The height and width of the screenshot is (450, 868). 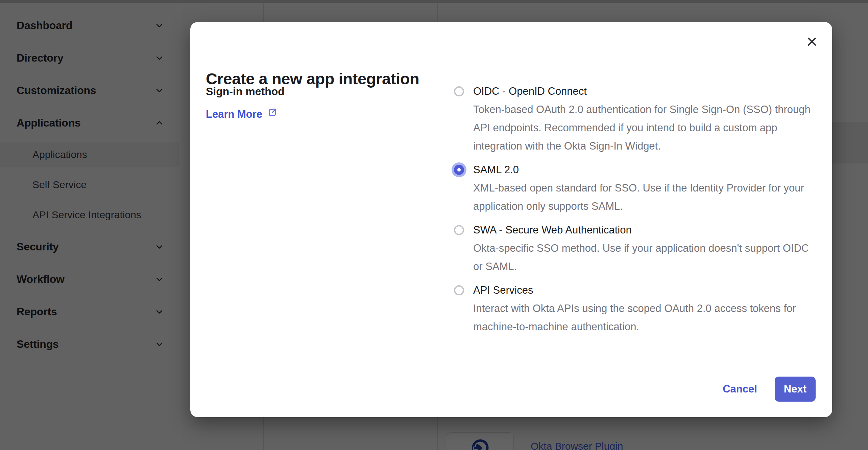 What do you see at coordinates (638, 119) in the screenshot?
I see `option-oidc: OIDC - OpenID Connect Token-based OAuth …` at bounding box center [638, 119].